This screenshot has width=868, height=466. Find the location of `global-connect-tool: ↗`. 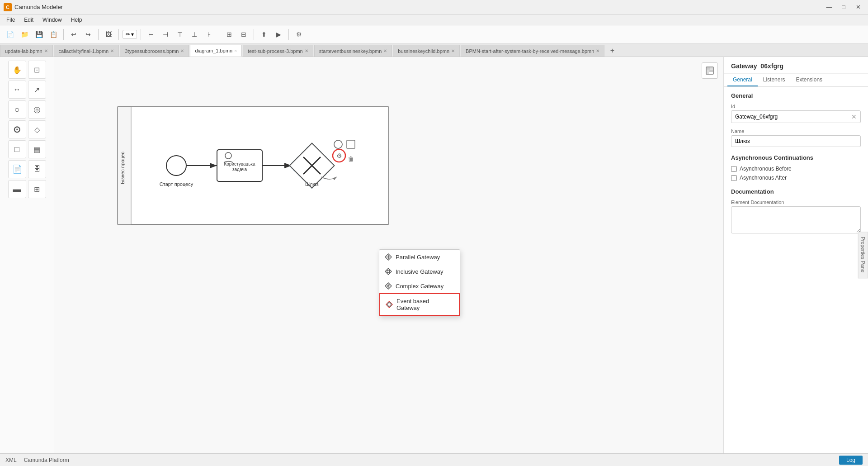

global-connect-tool: ↗ is located at coordinates (37, 90).